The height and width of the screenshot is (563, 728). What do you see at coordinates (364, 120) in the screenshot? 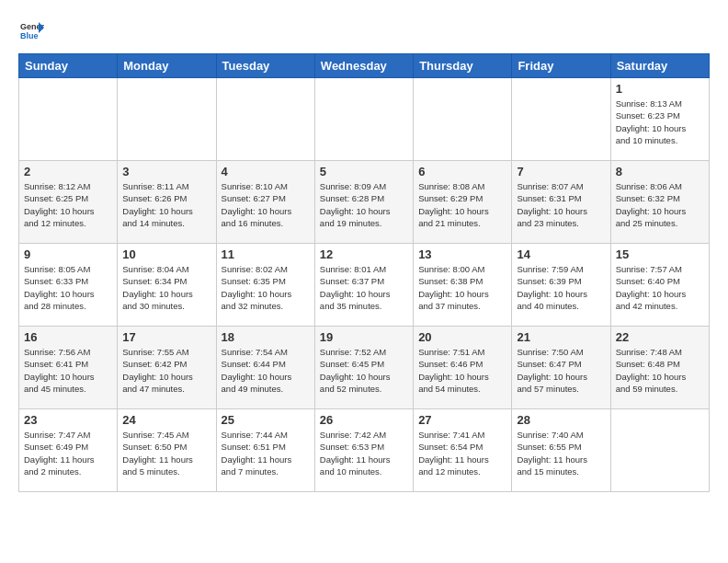
I see `calendar-week-row: 1Sunrise: 8:13 AM Sunset: 6:23 PM Daylig…` at bounding box center [364, 120].